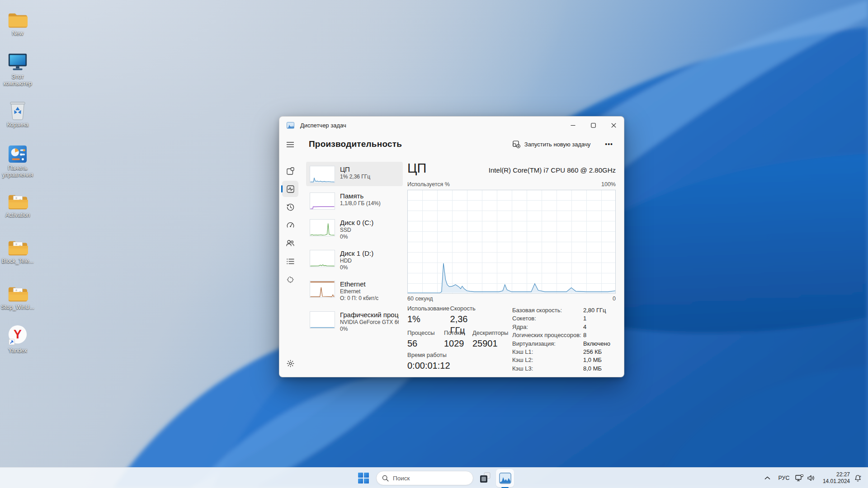  Describe the element at coordinates (322, 289) in the screenshot. I see `ethernet-mini-chart` at that location.